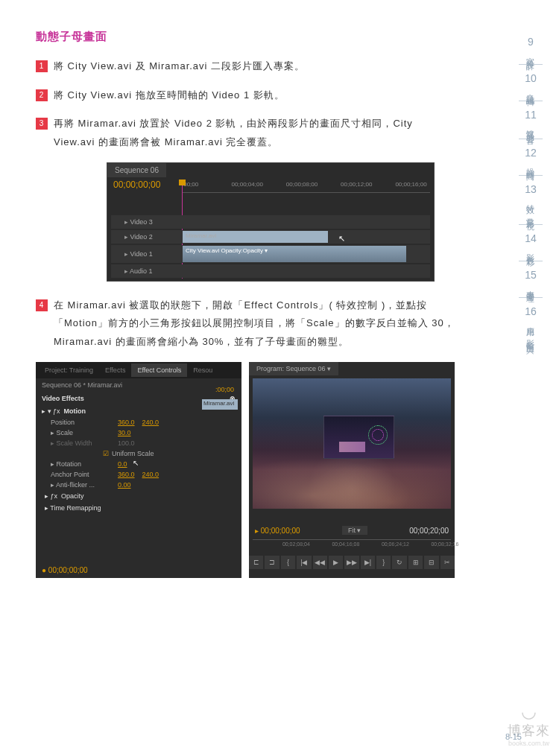 The height and width of the screenshot is (756, 559). Describe the element at coordinates (245, 37) in the screenshot. I see `section-title: 動態子母畫面` at that location.